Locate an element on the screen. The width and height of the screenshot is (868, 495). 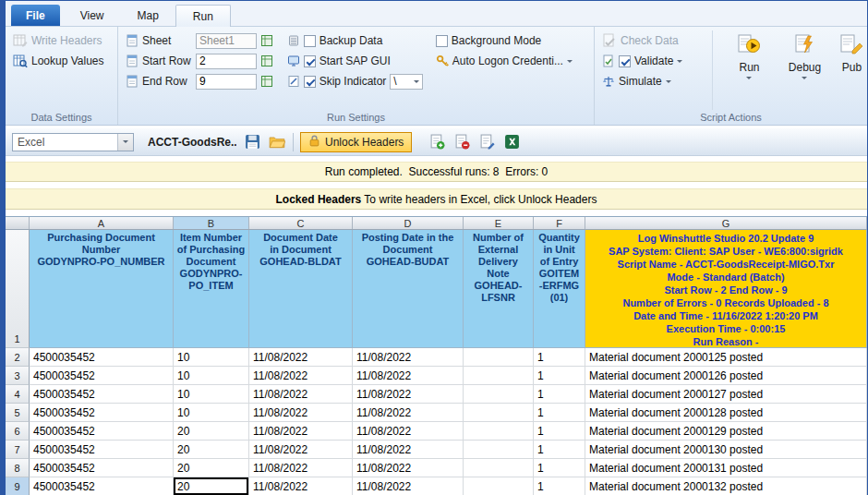
cell-C2: 11/08/2022 is located at coordinates (301, 357).